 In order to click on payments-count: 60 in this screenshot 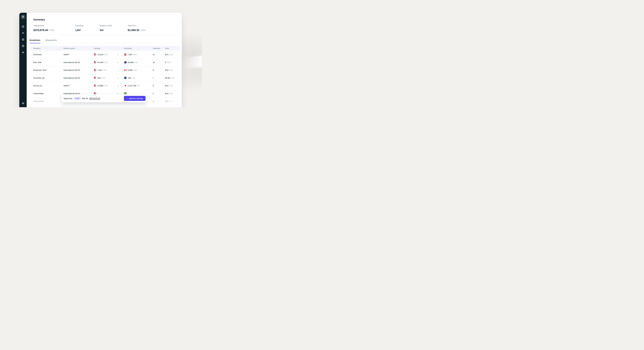, I will do `click(156, 101)`.